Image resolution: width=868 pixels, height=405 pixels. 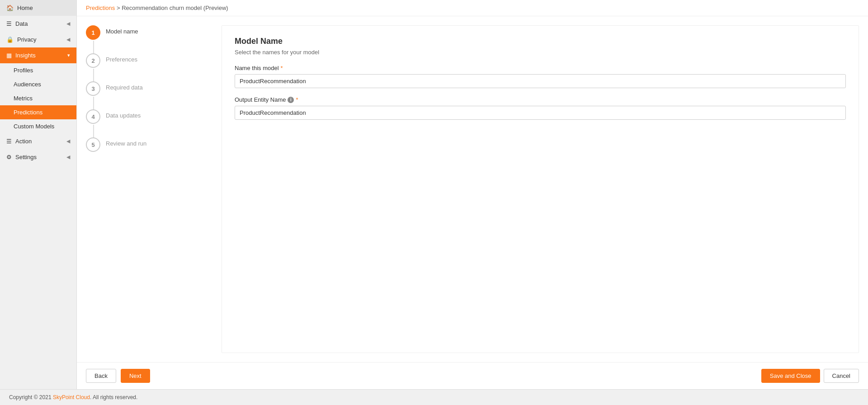 What do you see at coordinates (540, 76) in the screenshot?
I see `model-name-group: Name this model *` at bounding box center [540, 76].